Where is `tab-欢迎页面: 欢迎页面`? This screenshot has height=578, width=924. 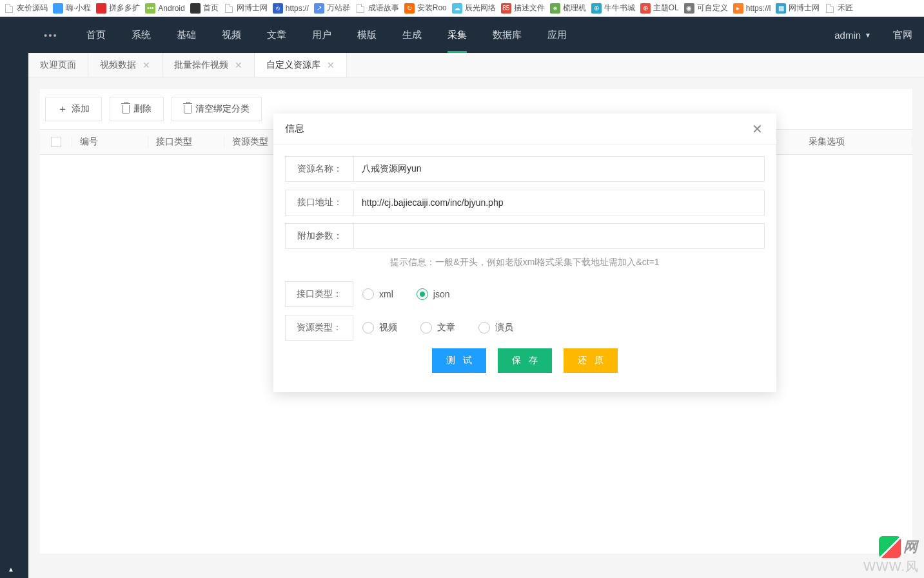
tab-欢迎页面: 欢迎页面 is located at coordinates (58, 65).